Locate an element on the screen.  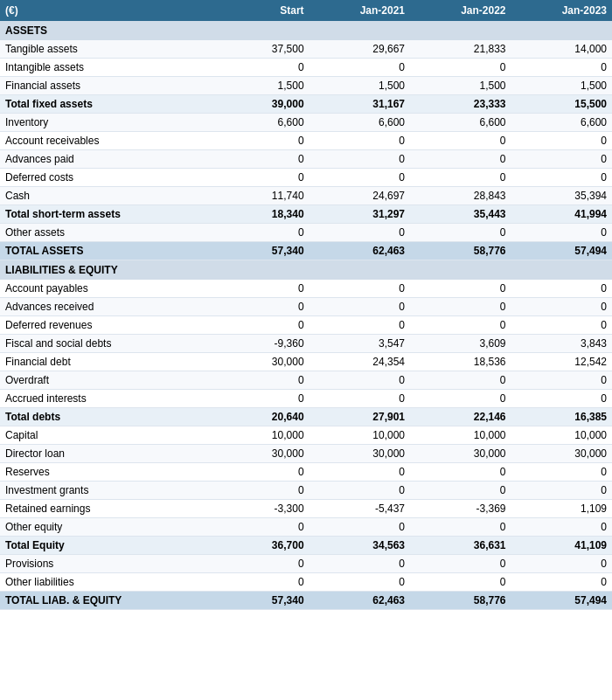
table-row: Cash11,74024,69728,84335,394 is located at coordinates (306, 196).